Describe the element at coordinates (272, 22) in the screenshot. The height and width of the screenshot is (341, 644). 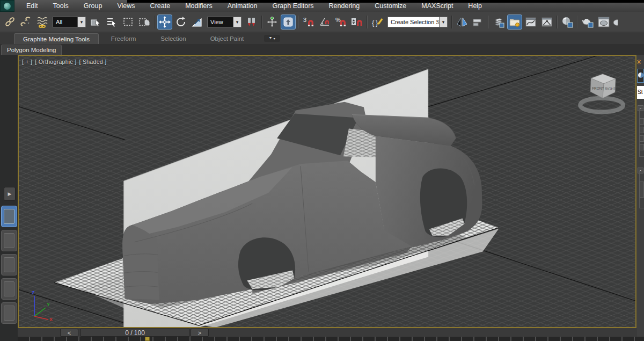
I see `select-and-manipulate-button` at that location.